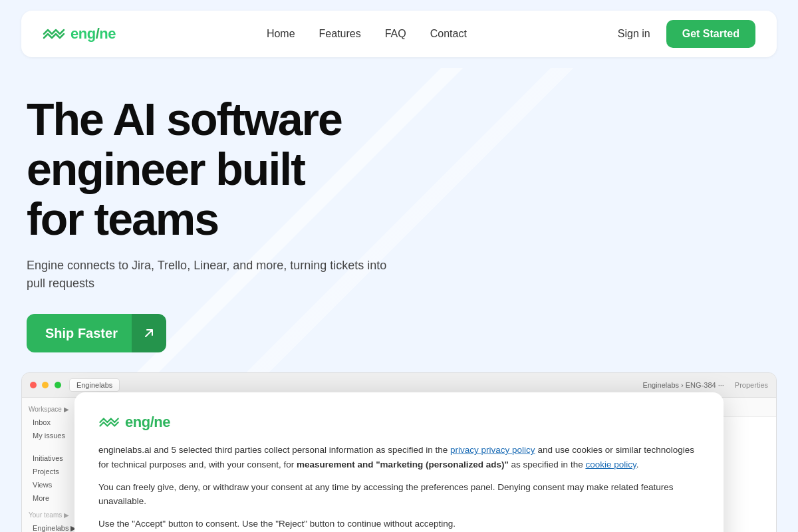 This screenshot has height=532, width=798. I want to click on cookie-logo-icon, so click(110, 422).